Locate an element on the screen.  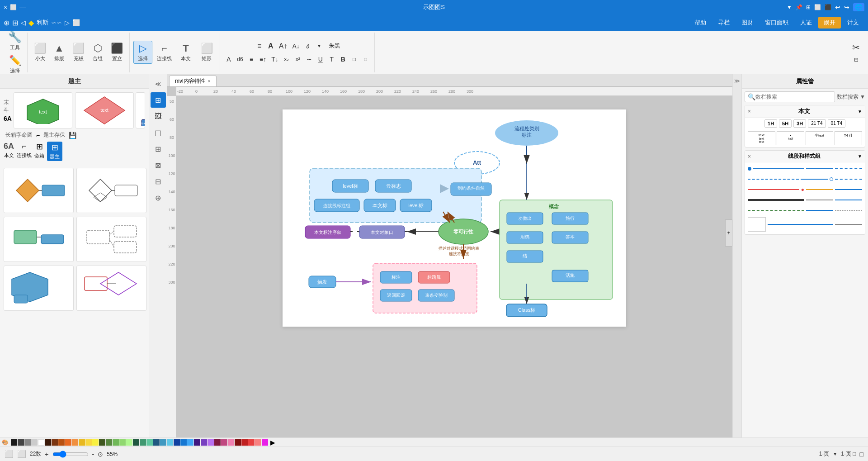
swatch-red1 is located at coordinates (238, 442).